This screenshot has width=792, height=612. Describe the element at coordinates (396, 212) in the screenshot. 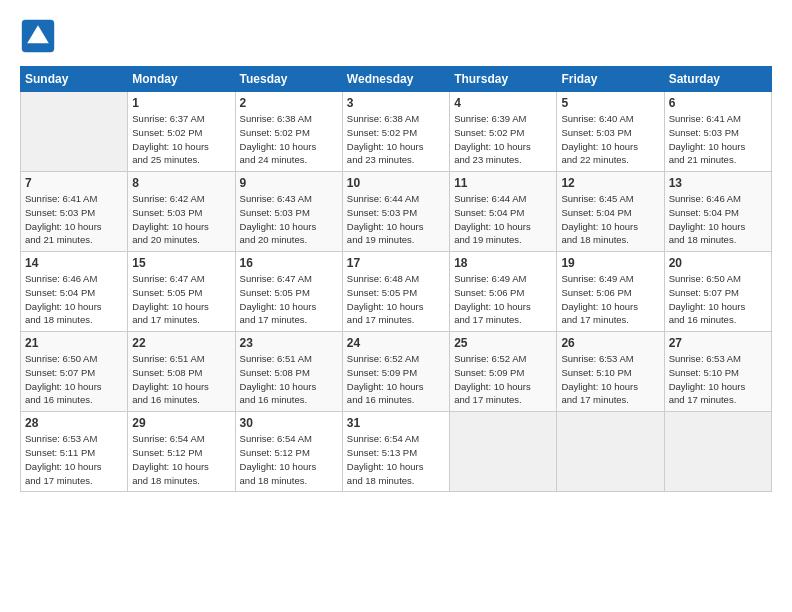

I see `week-row-2: 7Sunrise: 6:41 AM Sunset: 5:03 PM Daylig…` at that location.